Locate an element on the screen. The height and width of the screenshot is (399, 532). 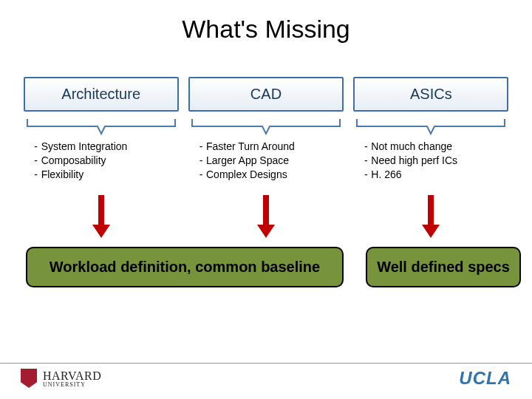
list-item: Flexibility is located at coordinates (63, 174).